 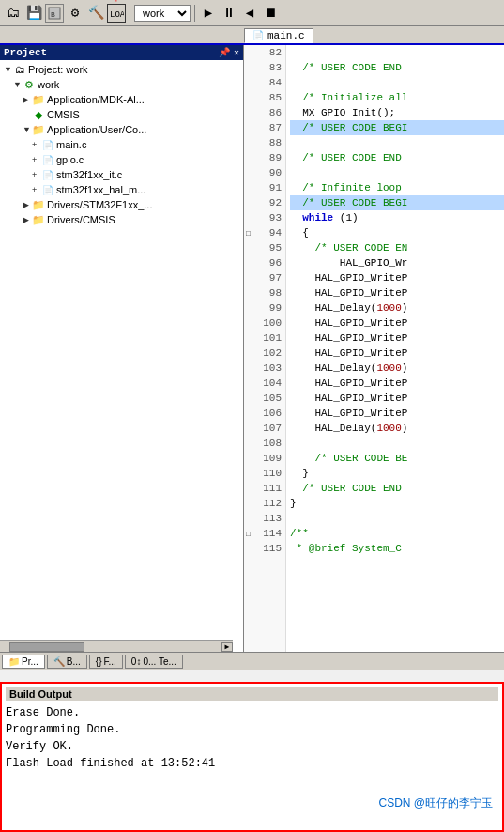 I want to click on line-109: 109, so click(x=265, y=458).